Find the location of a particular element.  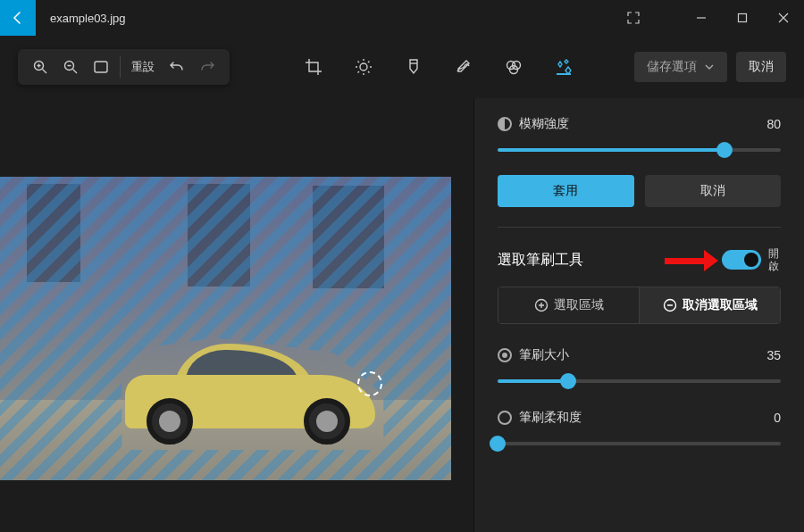

action-buttons: 儲存選項 取消 is located at coordinates (710, 67).